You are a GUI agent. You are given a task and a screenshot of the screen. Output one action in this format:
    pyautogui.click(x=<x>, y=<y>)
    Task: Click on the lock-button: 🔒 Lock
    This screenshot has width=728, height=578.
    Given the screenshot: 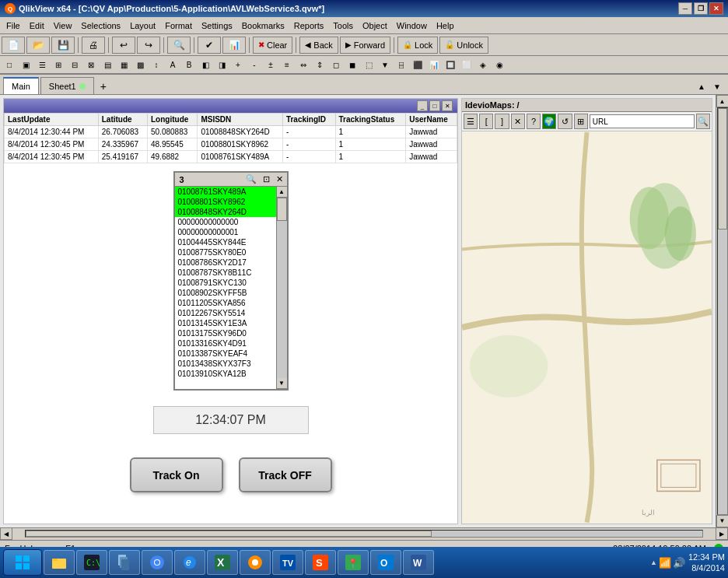 What is the action you would take?
    pyautogui.click(x=418, y=45)
    